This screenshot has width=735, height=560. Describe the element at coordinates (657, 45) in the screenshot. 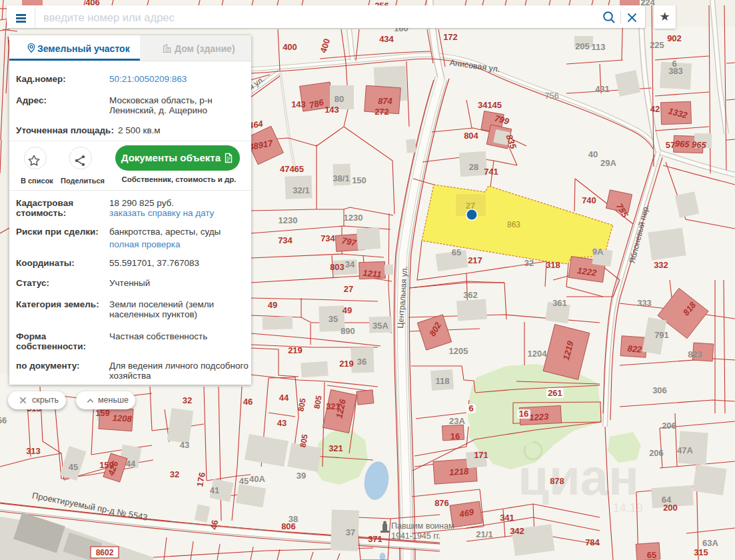

I see `svg-text: 225` at that location.